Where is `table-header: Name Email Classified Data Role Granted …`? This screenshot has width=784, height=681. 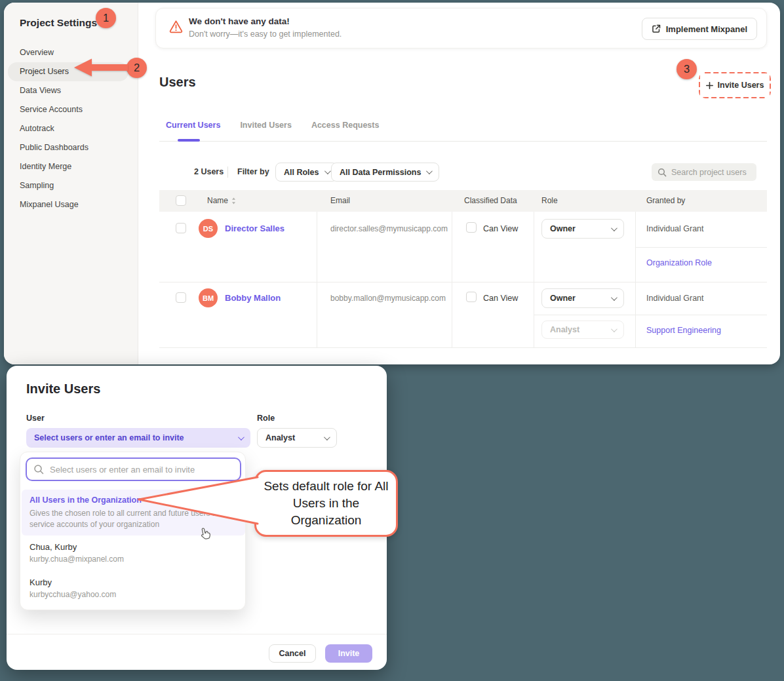
table-header: Name Email Classified Data Role Granted … is located at coordinates (463, 201).